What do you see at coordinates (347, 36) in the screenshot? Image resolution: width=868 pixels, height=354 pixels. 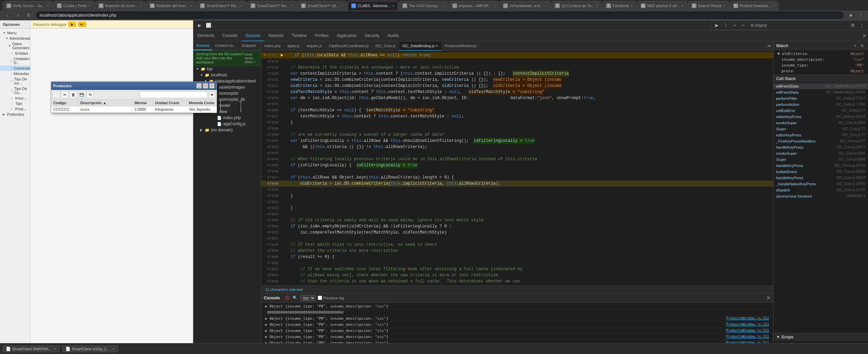 I see `tab-application: Application` at bounding box center [347, 36].